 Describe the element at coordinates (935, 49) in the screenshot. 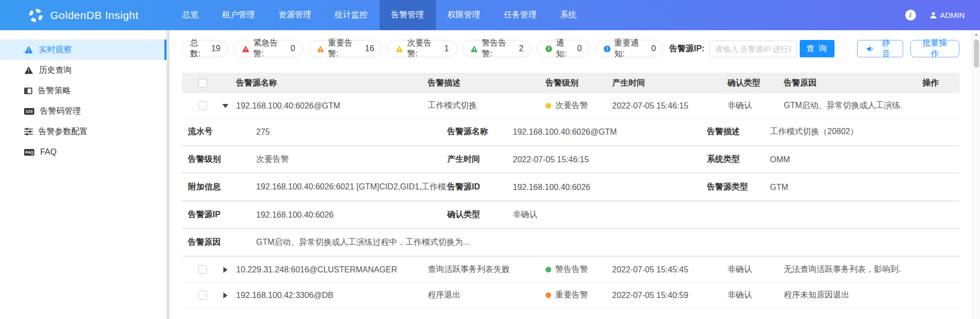

I see `batch-operation-button: 批量操作` at that location.